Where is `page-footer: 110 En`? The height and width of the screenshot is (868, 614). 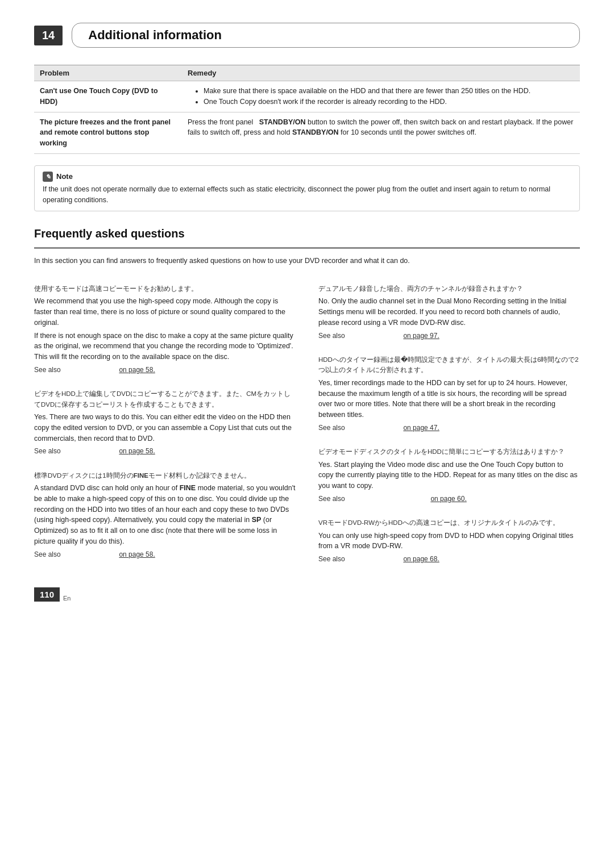 page-footer: 110 En is located at coordinates (307, 594).